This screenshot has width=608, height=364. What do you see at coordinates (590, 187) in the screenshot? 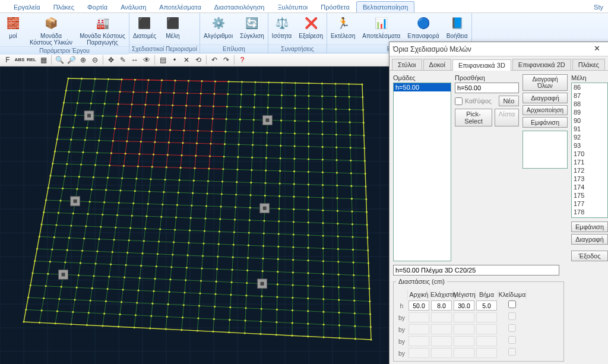
I see `member-item: 174` at bounding box center [590, 187].